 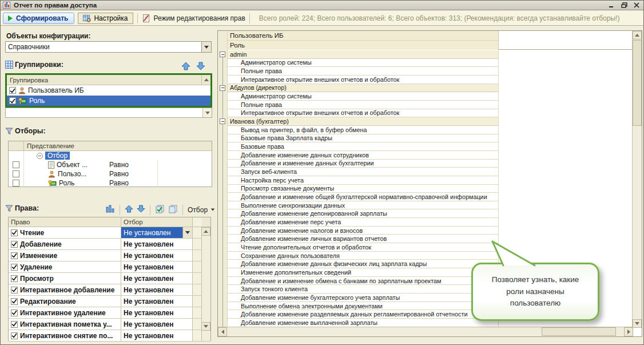 I want to click on report-item-row: Добавление изменение депонированной зарп…, so click(x=430, y=214).